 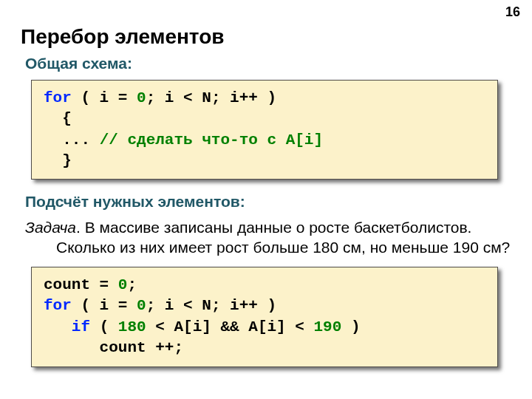 What do you see at coordinates (328, 327) in the screenshot?
I see `code-number: 190` at bounding box center [328, 327].